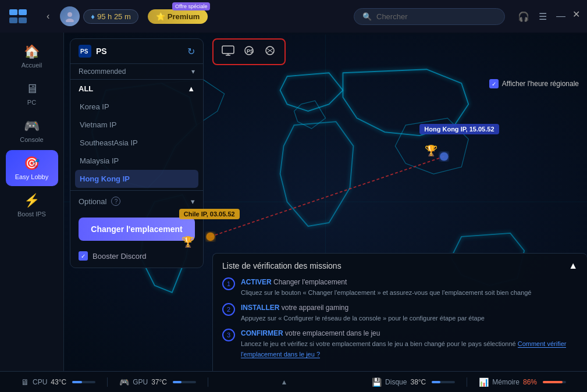  Describe the element at coordinates (228, 52) in the screenshot. I see `monitor-icon` at that location.